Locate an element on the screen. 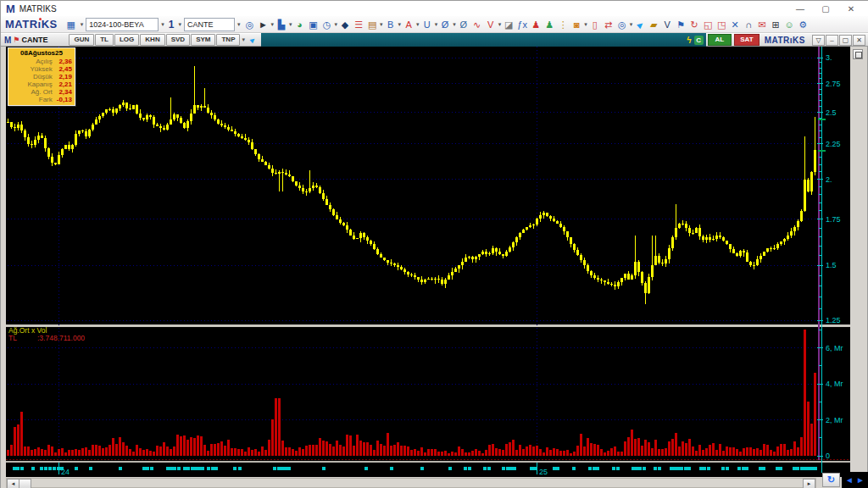 This screenshot has width=868, height=488. header-button-tnp: TNP is located at coordinates (228, 40).